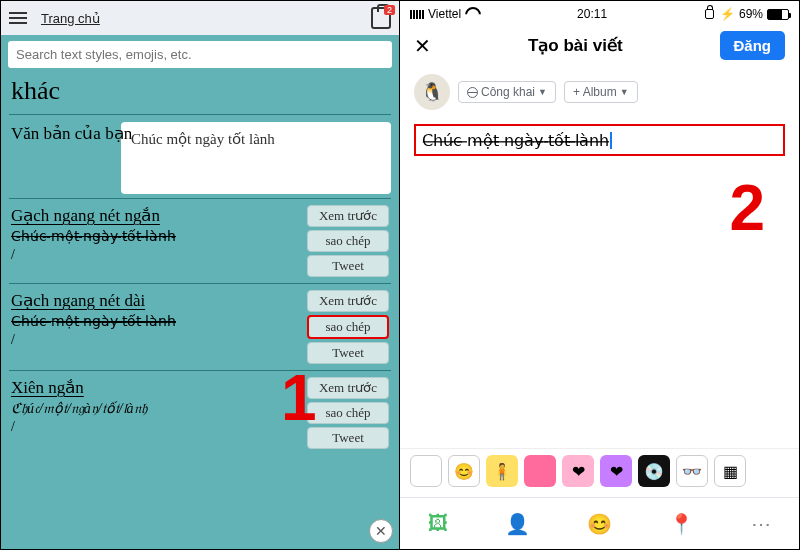 The height and width of the screenshot is (550, 800). What do you see at coordinates (70, 18) in the screenshot?
I see `home-link: Trang chủ` at bounding box center [70, 18].